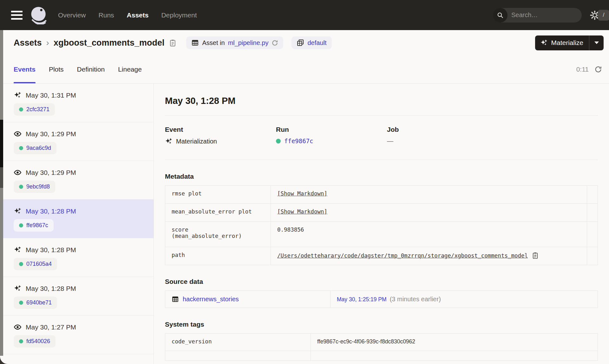  What do you see at coordinates (304, 15) in the screenshot?
I see `top-navbar: Overview Runs Assets Deployment /` at bounding box center [304, 15].